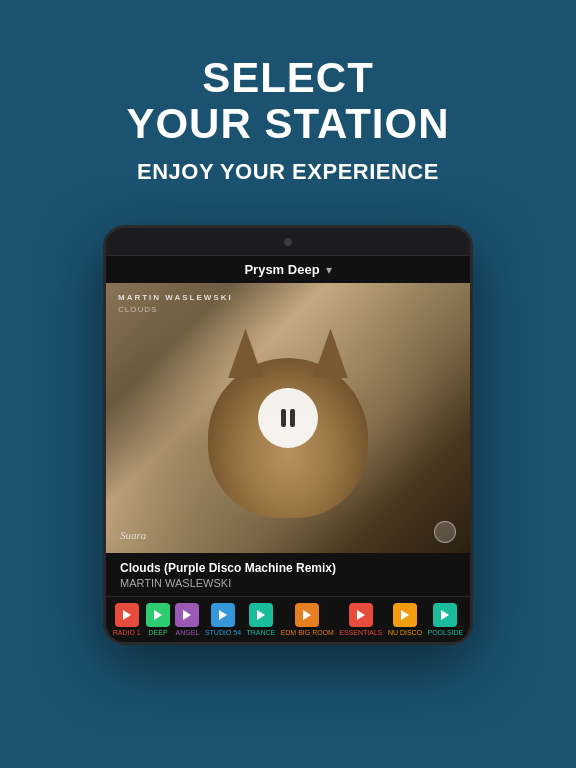 The height and width of the screenshot is (768, 576). Describe the element at coordinates (187, 620) in the screenshot. I see `tab-angel: ANGEL` at that location.